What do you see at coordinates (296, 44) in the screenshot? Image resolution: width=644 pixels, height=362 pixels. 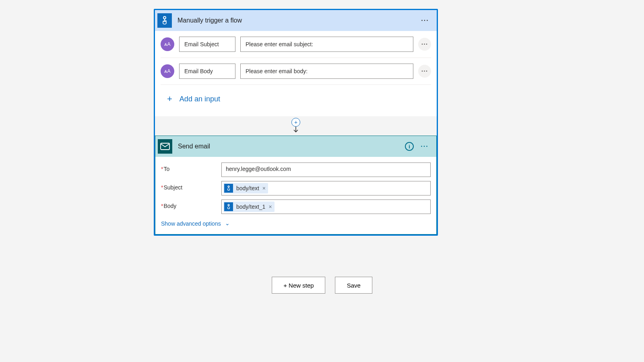 I see `trigger-input-row: ᴀA Email Subject Please enter email subj…` at bounding box center [296, 44].